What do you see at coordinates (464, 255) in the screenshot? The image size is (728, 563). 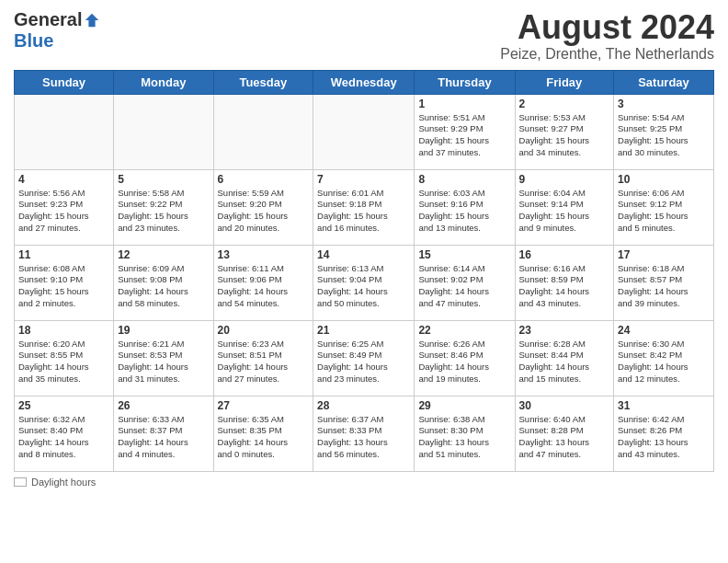 I see `day-number: 15` at bounding box center [464, 255].